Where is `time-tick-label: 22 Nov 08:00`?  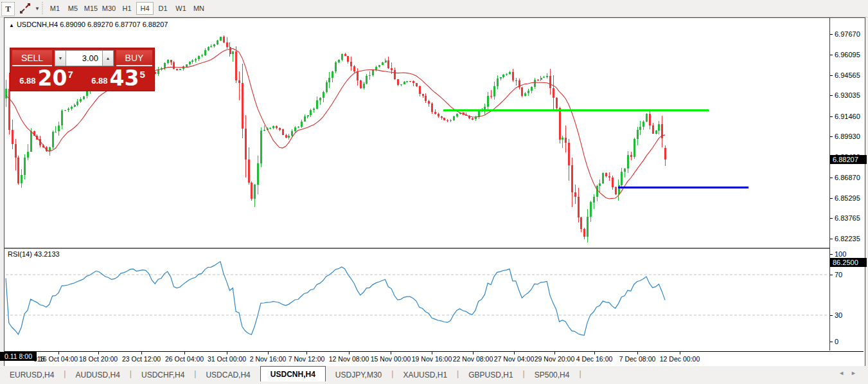 time-tick-label: 22 Nov 08:00 is located at coordinates (473, 359).